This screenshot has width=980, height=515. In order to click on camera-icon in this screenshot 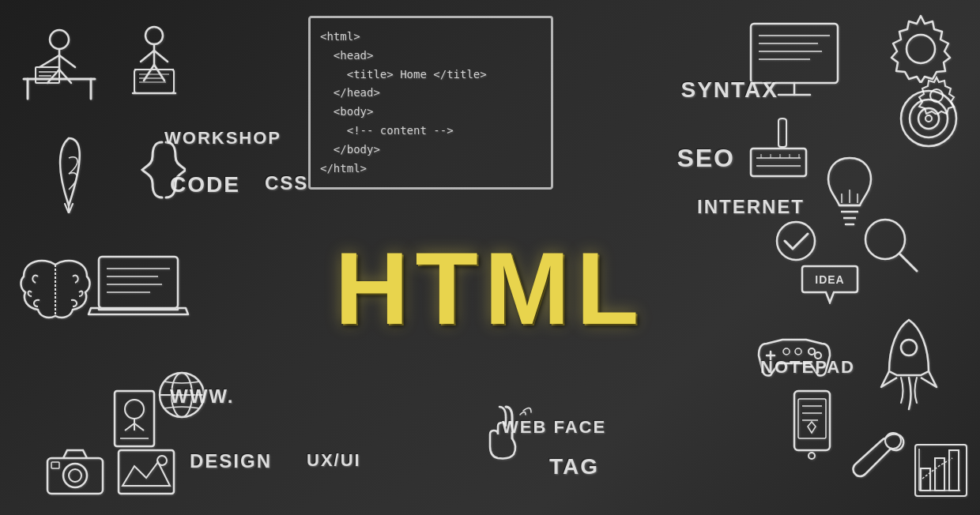, I will do `click(75, 474)`.